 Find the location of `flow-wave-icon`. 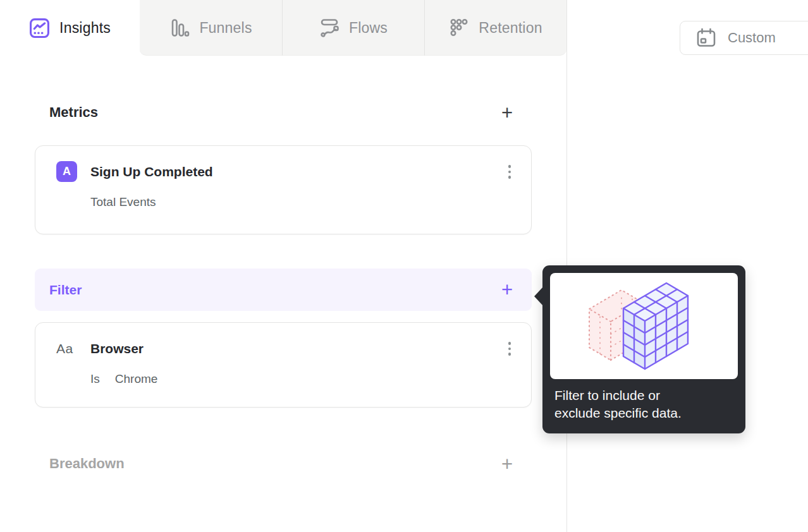

flow-wave-icon is located at coordinates (329, 28).